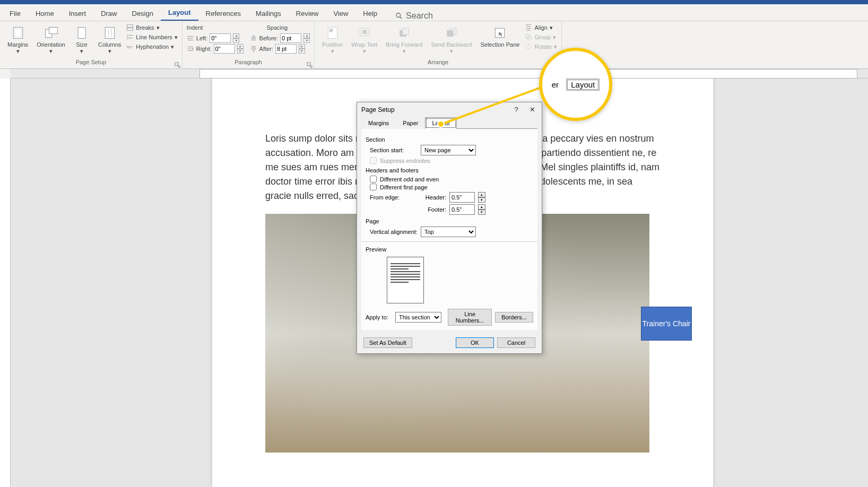 The width and height of the screenshot is (868, 487). What do you see at coordinates (291, 38) in the screenshot?
I see `spacing-before-input` at bounding box center [291, 38].